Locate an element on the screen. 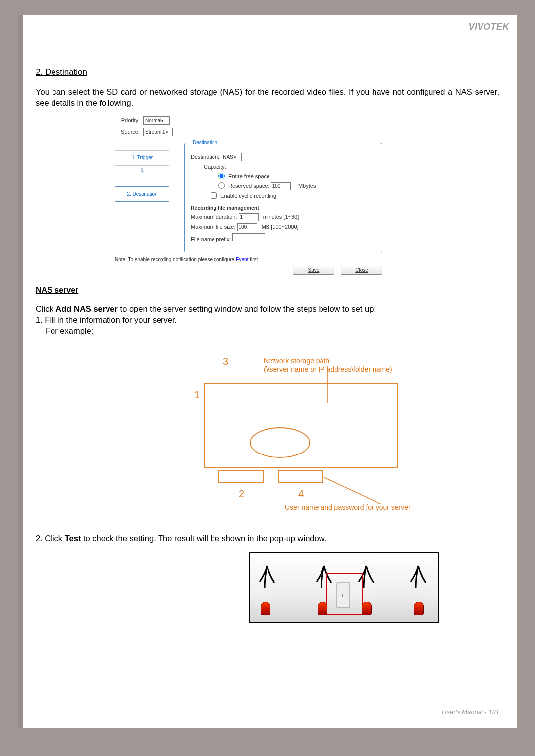  capacity-reserved-label: Reserved space: is located at coordinates (249, 186).